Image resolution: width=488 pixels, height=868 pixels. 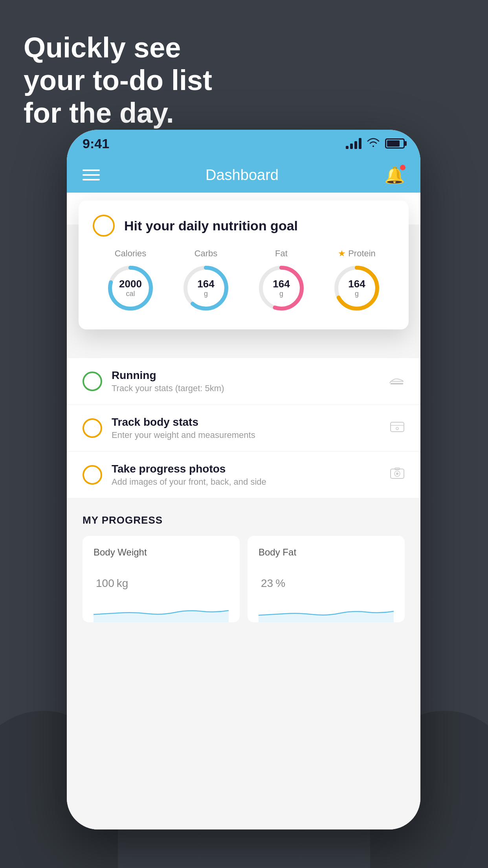 I want to click on body-fat-chart, so click(x=326, y=611).